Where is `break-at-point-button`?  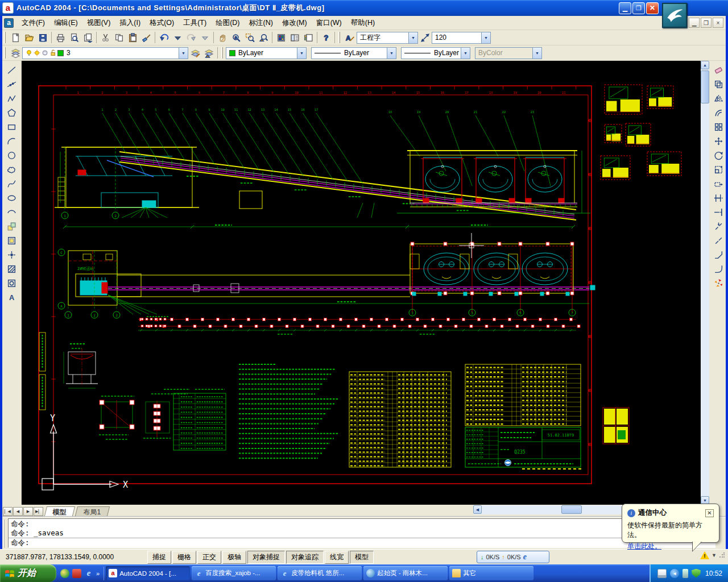 break-at-point-button is located at coordinates (719, 226).